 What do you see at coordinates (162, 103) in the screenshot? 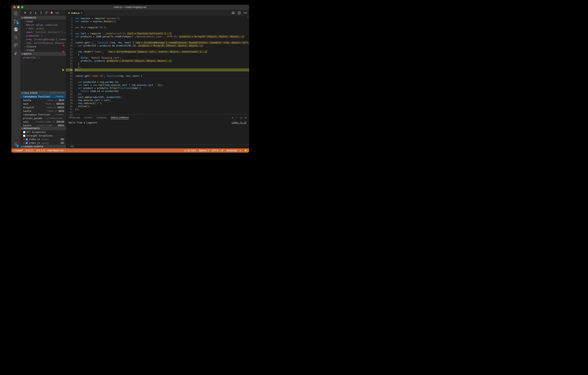
I see `code-line: res.redirect('/');` at bounding box center [162, 103].